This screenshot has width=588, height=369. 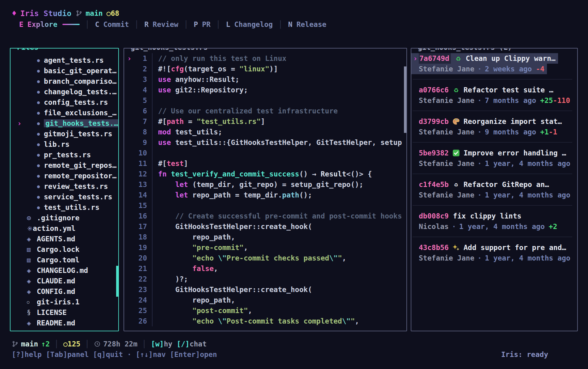 I want to click on code-token: mod, so click(x=165, y=132).